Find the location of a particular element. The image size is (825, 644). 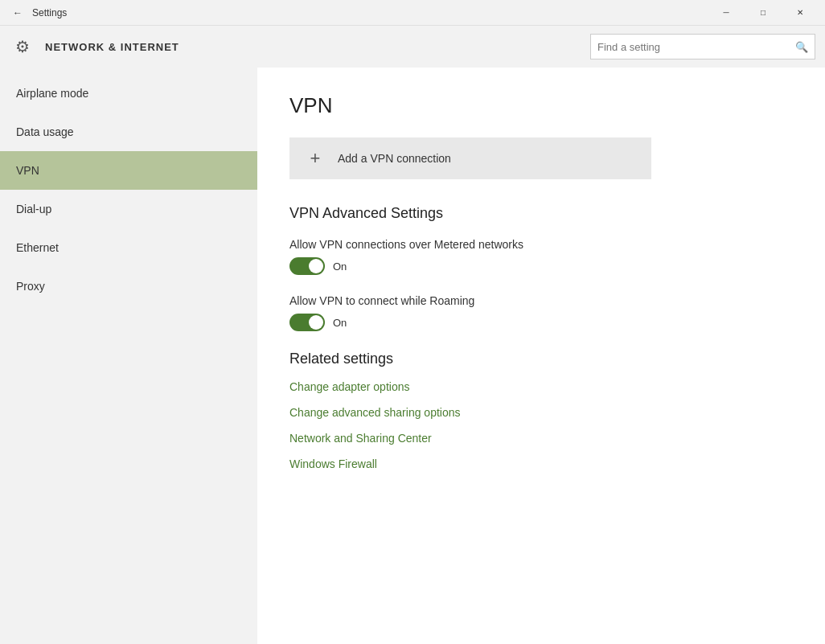

sidebar-item-vpn: VPN is located at coordinates (129, 170).